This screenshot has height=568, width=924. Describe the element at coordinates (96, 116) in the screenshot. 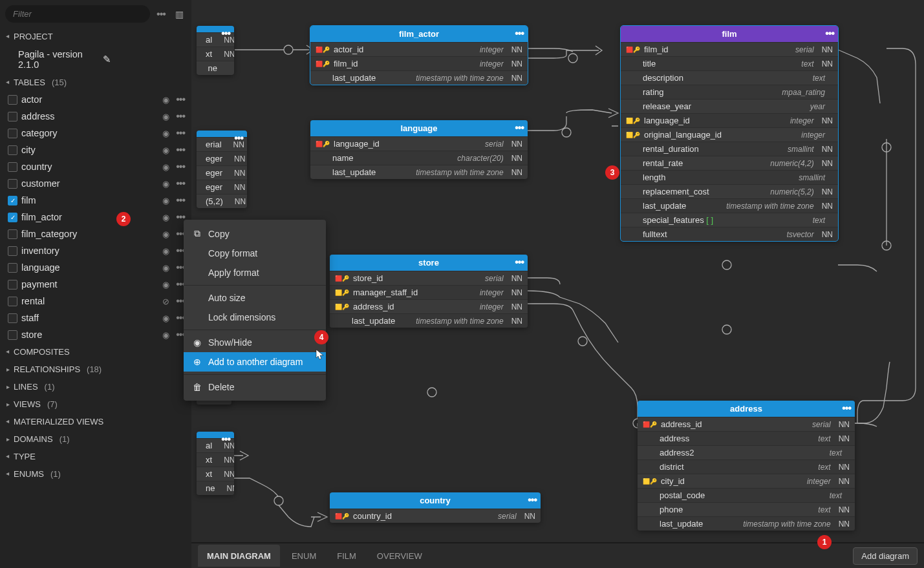

I see `sidebar-item-address: address ◉ •••` at that location.